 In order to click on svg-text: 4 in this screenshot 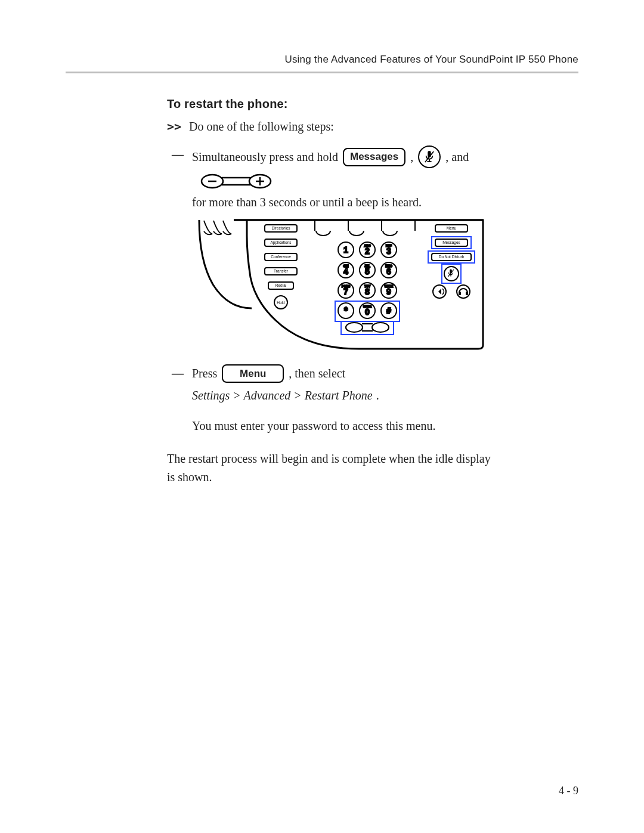, I will do `click(346, 271)`.